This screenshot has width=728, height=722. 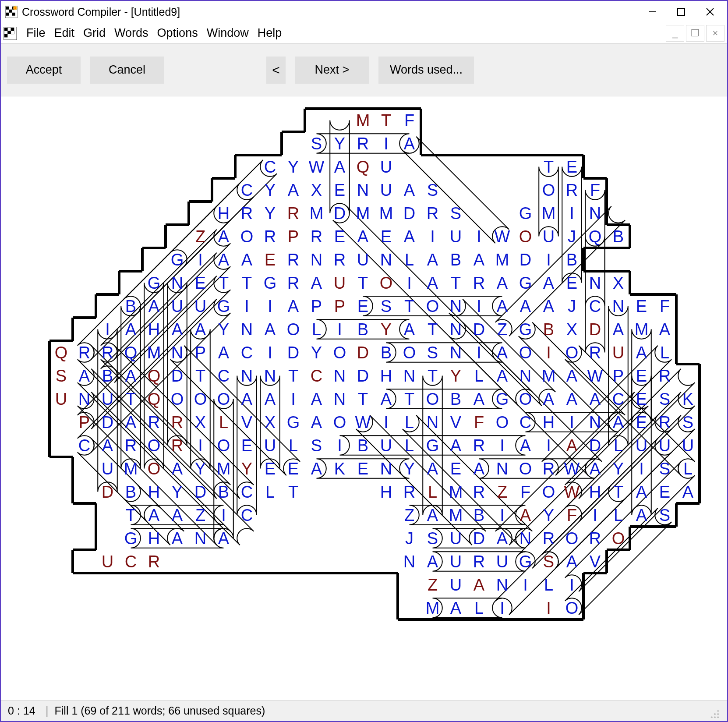 What do you see at coordinates (65, 33) in the screenshot?
I see `menu-edit: Edit` at bounding box center [65, 33].